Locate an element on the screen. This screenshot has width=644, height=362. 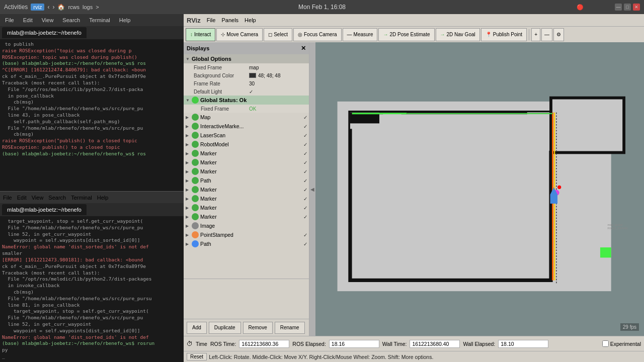
terminal2-menu-terminal: Terminal is located at coordinates (82, 198).